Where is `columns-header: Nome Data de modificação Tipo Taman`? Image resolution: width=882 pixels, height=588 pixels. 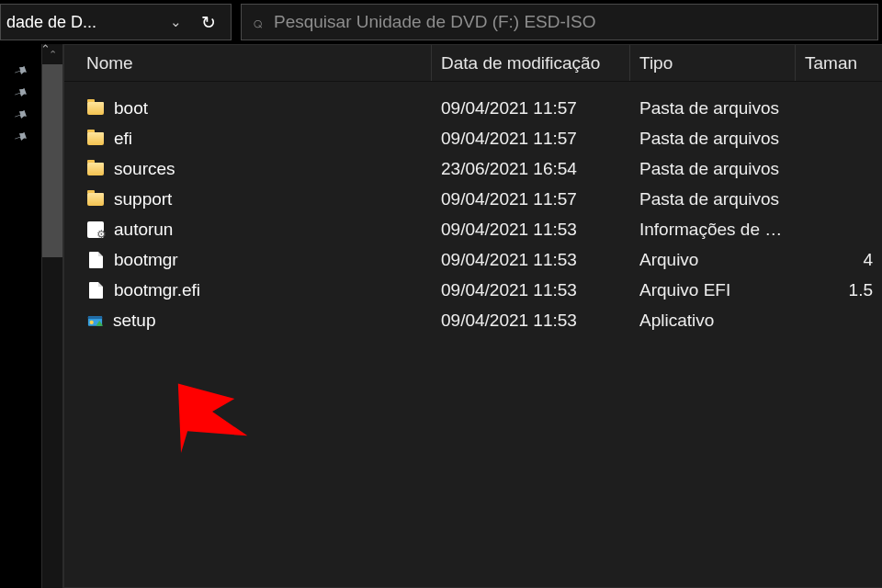
columns-header: Nome Data de modificação Tipo Taman is located at coordinates (473, 63).